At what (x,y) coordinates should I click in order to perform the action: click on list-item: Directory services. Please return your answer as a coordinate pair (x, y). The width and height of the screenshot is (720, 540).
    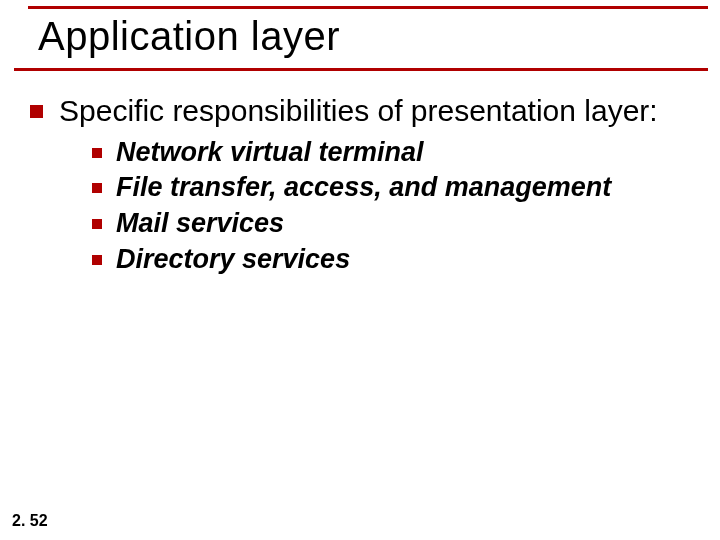
    Looking at the image, I should click on (397, 260).